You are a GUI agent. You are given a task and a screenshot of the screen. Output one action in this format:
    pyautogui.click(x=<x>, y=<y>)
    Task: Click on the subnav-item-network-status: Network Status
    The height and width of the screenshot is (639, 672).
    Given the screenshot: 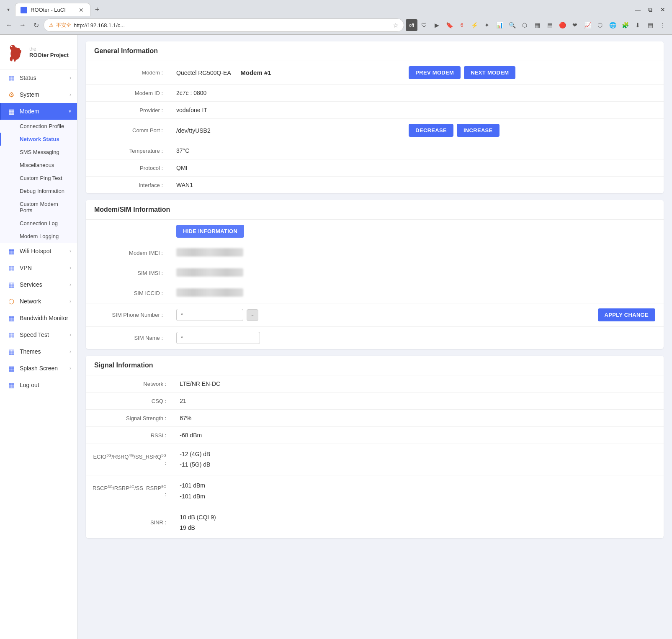 What is the action you would take?
    pyautogui.click(x=39, y=139)
    